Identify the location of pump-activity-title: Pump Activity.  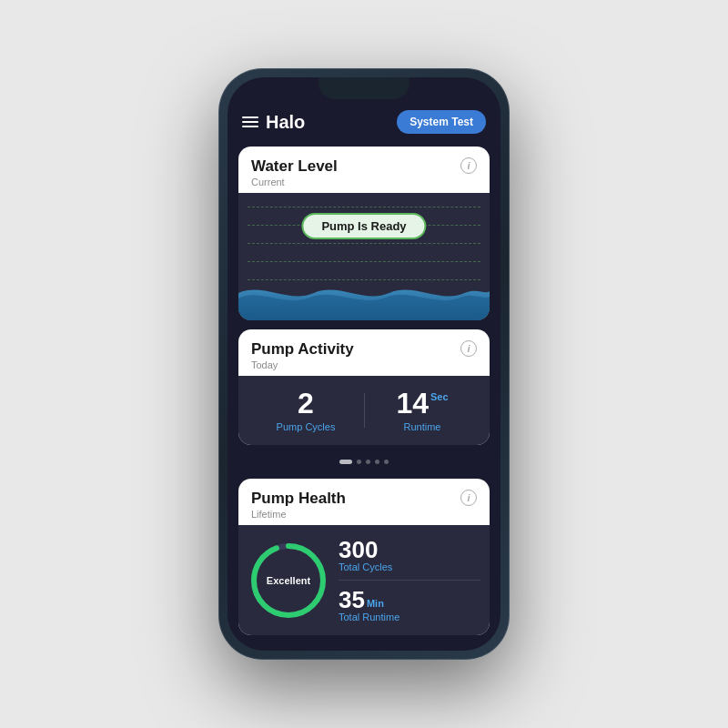
(302, 349).